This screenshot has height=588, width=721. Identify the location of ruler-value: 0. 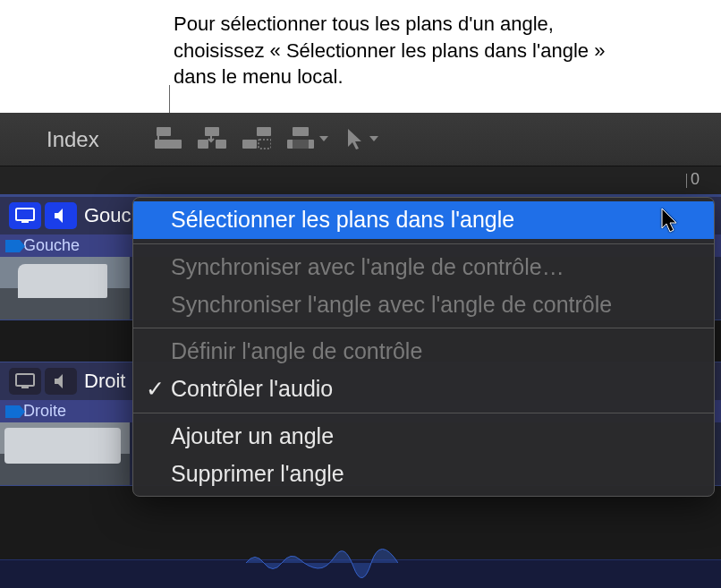
(695, 179).